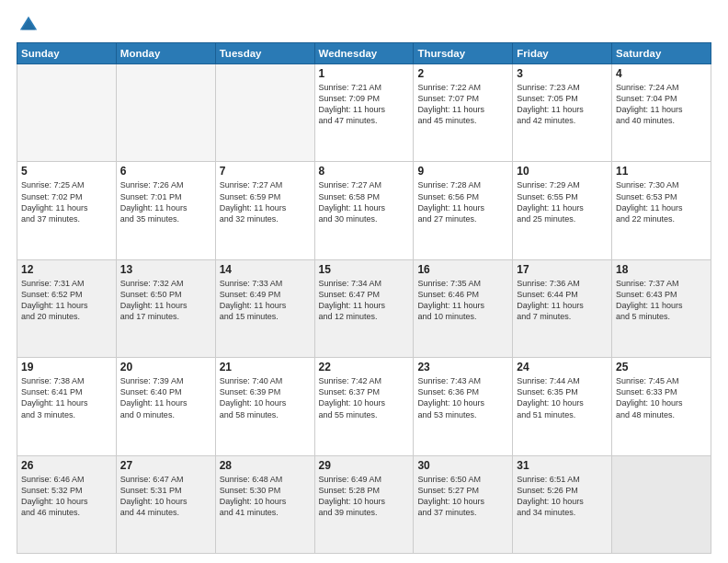 The height and width of the screenshot is (563, 728). Describe the element at coordinates (563, 270) in the screenshot. I see `cell-day-number: 17` at that location.